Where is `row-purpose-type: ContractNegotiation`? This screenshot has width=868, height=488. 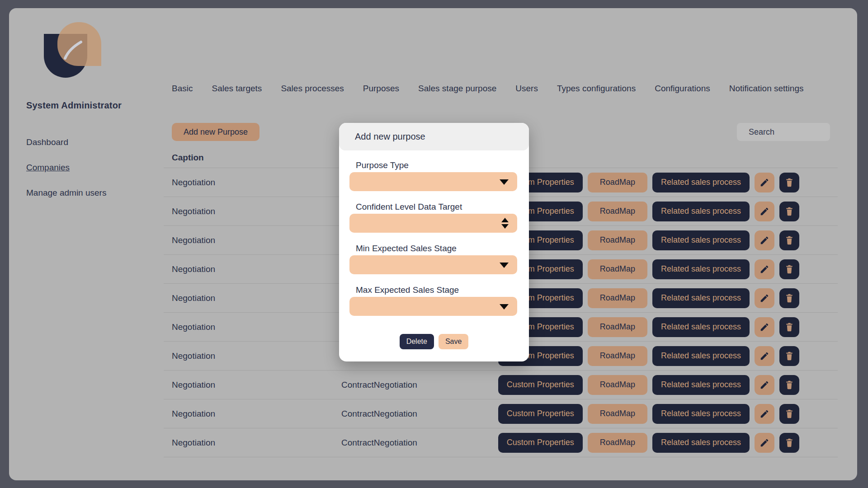
row-purpose-type: ContractNegotiation is located at coordinates (420, 443).